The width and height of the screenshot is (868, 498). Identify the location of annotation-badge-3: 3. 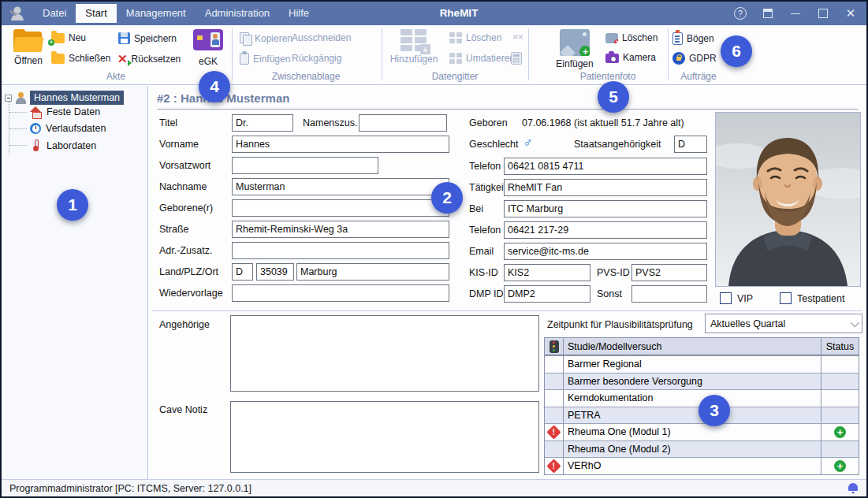
(714, 411).